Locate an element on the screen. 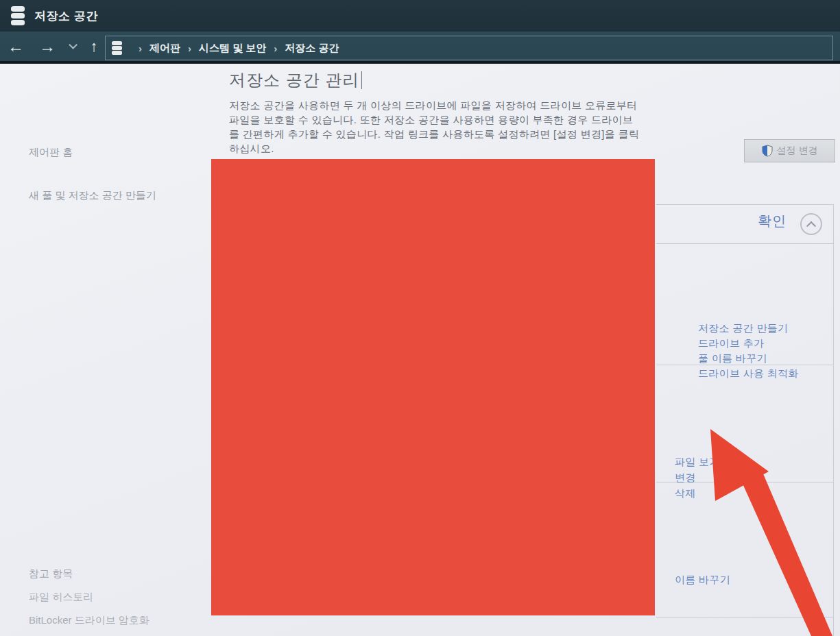 The height and width of the screenshot is (636, 840). back-icon: ← is located at coordinates (16, 47).